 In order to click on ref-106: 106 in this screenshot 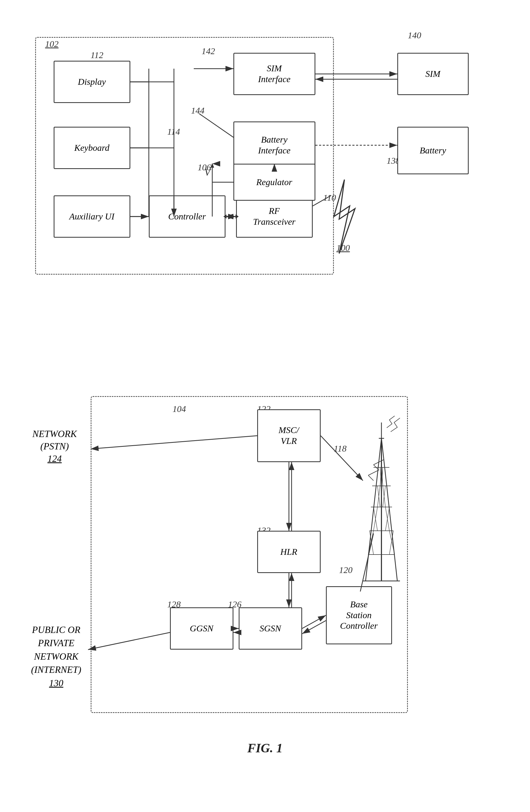, I will do `click(204, 167)`.